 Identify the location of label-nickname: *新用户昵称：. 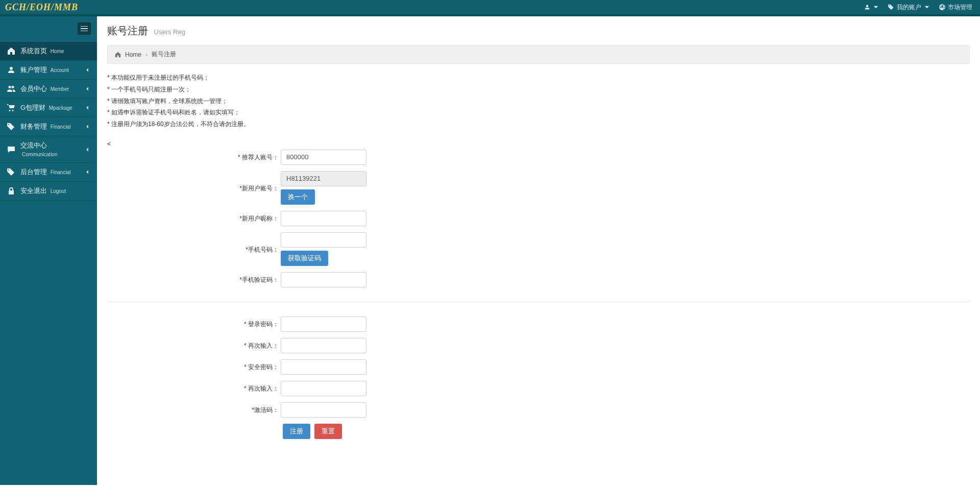
(194, 217).